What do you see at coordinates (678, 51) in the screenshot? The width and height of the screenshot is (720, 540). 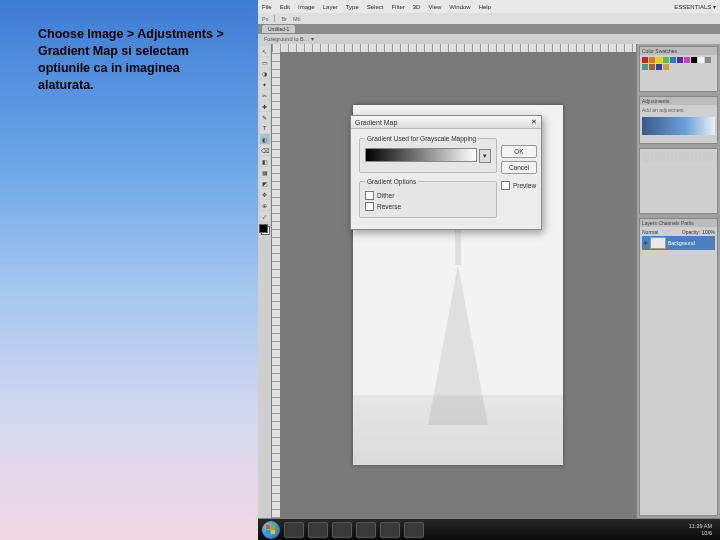 I see `swatches-tab: Color Swatches` at bounding box center [678, 51].